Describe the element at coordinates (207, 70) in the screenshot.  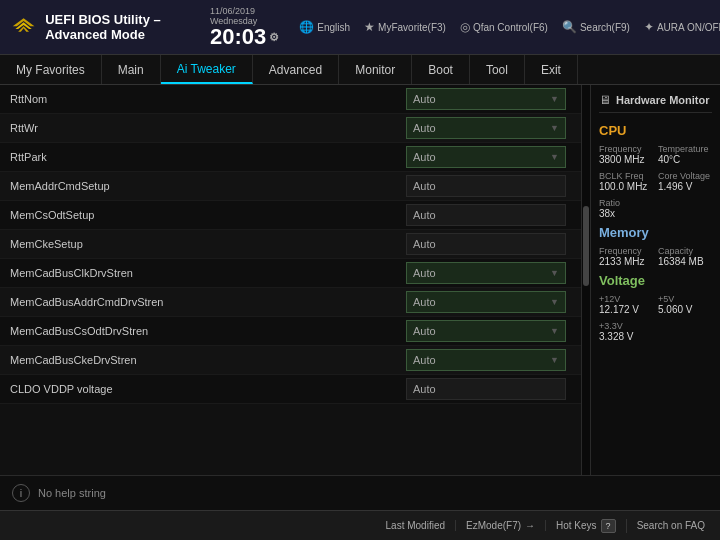
I see `nav-ai-tweaker: Ai Tweaker` at that location.